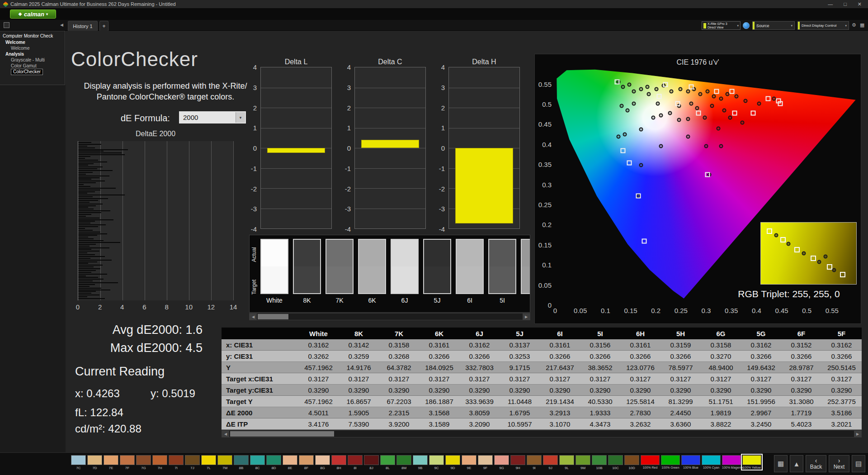 This screenshot has height=475, width=868. I want to click on patch-button: 100% Green, so click(670, 462).